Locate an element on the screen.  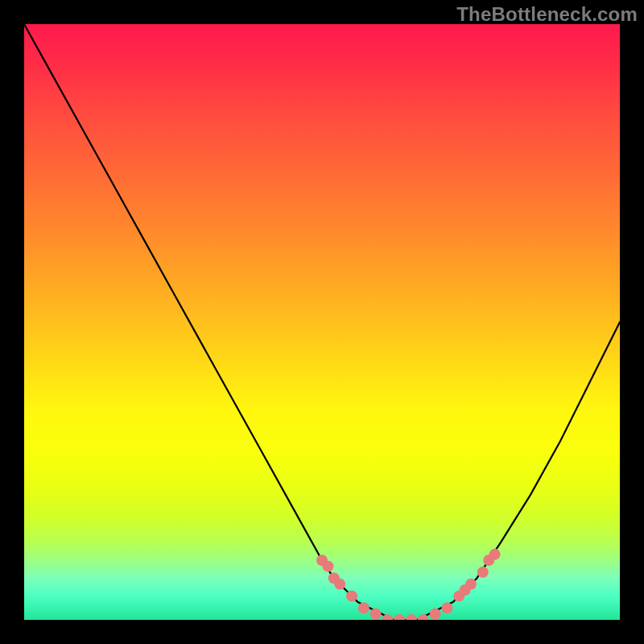
watermark-text: TheBottleneck.com is located at coordinates (547, 14).